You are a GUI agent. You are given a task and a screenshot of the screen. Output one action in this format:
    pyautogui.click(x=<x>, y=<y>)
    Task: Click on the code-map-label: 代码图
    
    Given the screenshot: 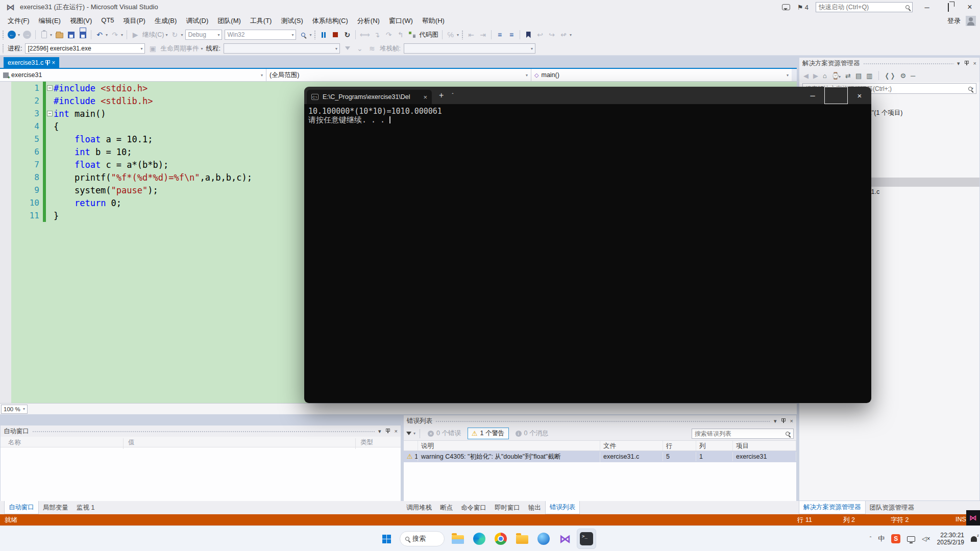 What is the action you would take?
    pyautogui.click(x=429, y=35)
    